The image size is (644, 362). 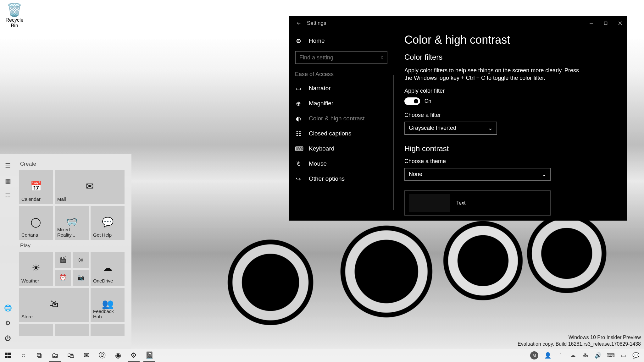 What do you see at coordinates (548, 355) in the screenshot?
I see `tray-people-icon: 👤` at bounding box center [548, 355].